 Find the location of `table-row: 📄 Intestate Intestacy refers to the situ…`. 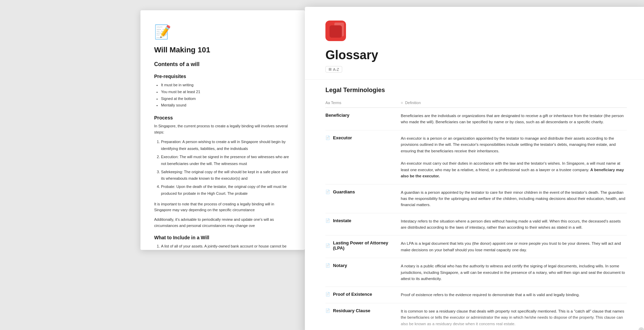

table-row: 📄 Intestate Intestacy refers to the situ… is located at coordinates (476, 225).